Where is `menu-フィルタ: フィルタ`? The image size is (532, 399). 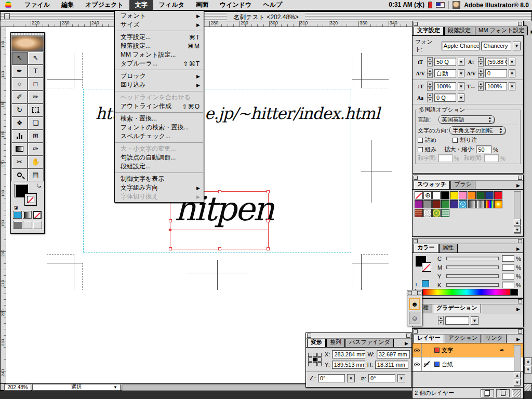
menu-フィルタ: フィルタ is located at coordinates (171, 5).